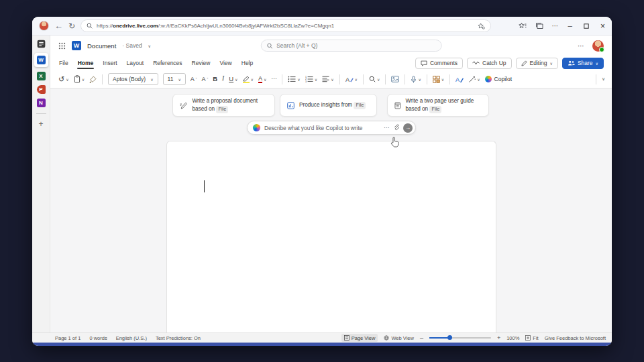 The height and width of the screenshot is (362, 644). Describe the element at coordinates (331, 127) in the screenshot. I see `copilot-prompt-input: Describe what you'd like Copilot to writ…` at that location.